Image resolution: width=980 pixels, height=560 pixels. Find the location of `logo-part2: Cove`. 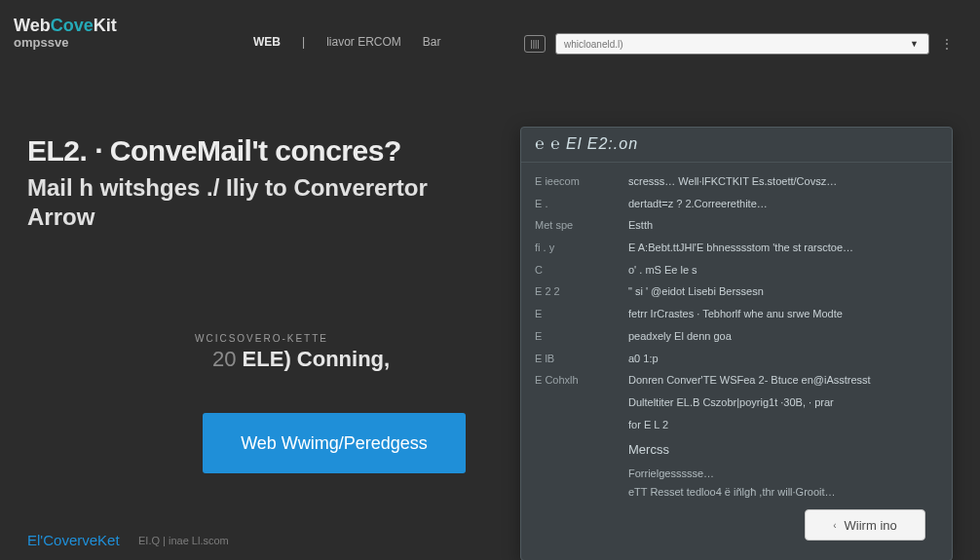

logo-part2: Cove is located at coordinates (72, 25).